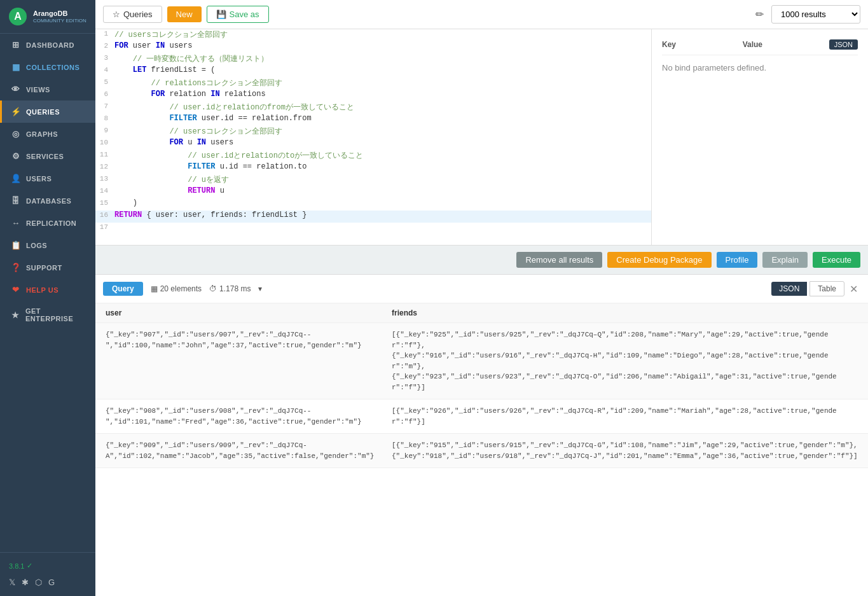 The width and height of the screenshot is (868, 596). Describe the element at coordinates (48, 67) in the screenshot. I see `sidebar-item-collections: ▦ COLLECTIONS` at that location.